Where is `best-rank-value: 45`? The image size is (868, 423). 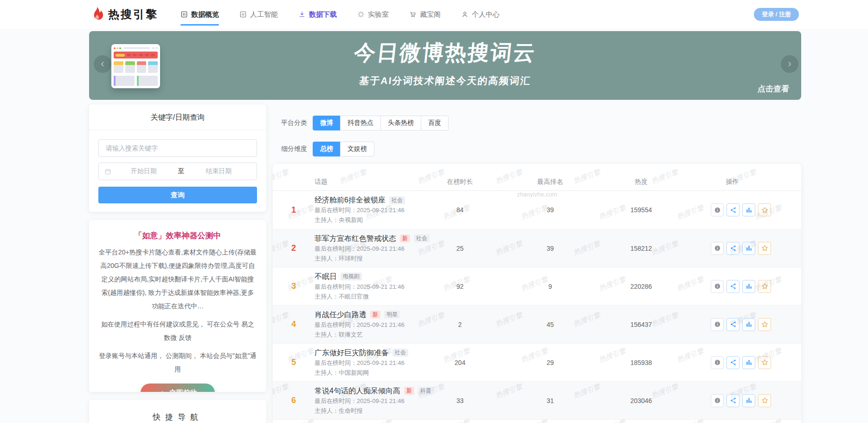
best-rank-value: 45 is located at coordinates (550, 325).